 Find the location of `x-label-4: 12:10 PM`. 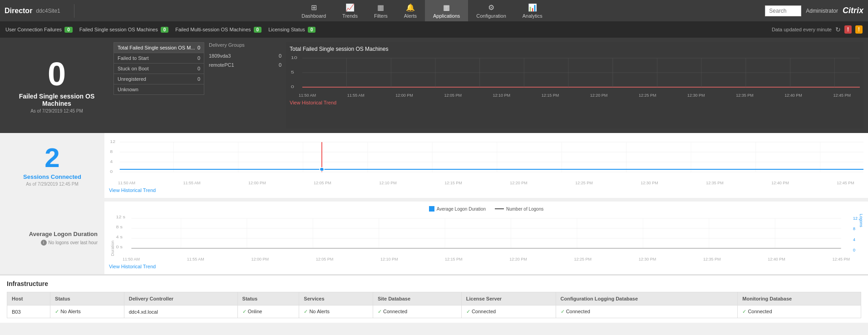

x-label-4: 12:10 PM is located at coordinates (502, 95).